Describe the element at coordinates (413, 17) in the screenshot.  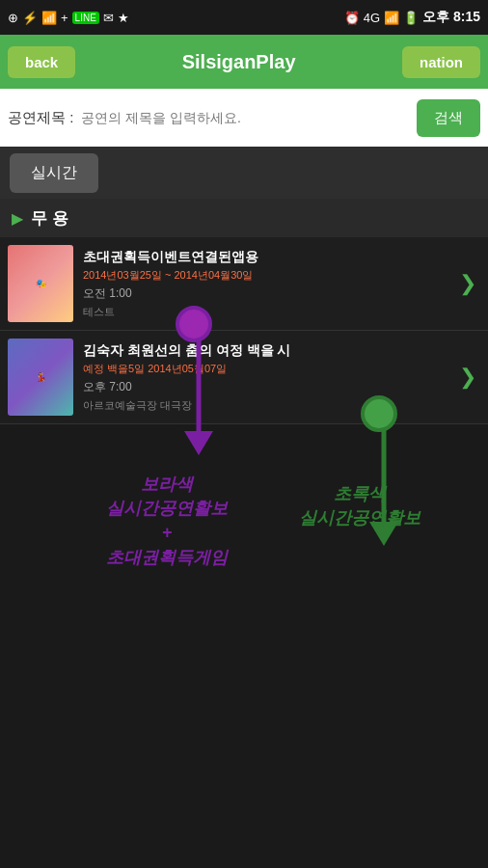
I see `status-right-icons: ⏰ 4G 📶 🔋 오후 8:15` at that location.